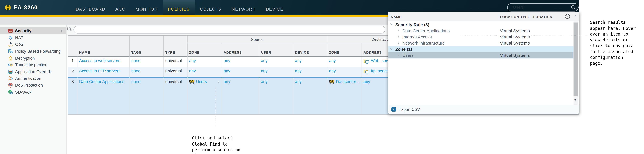 Image resolution: width=644 pixels, height=154 pixels. Describe the element at coordinates (205, 72) in the screenshot. I see `source-zone-cell: any` at that location.